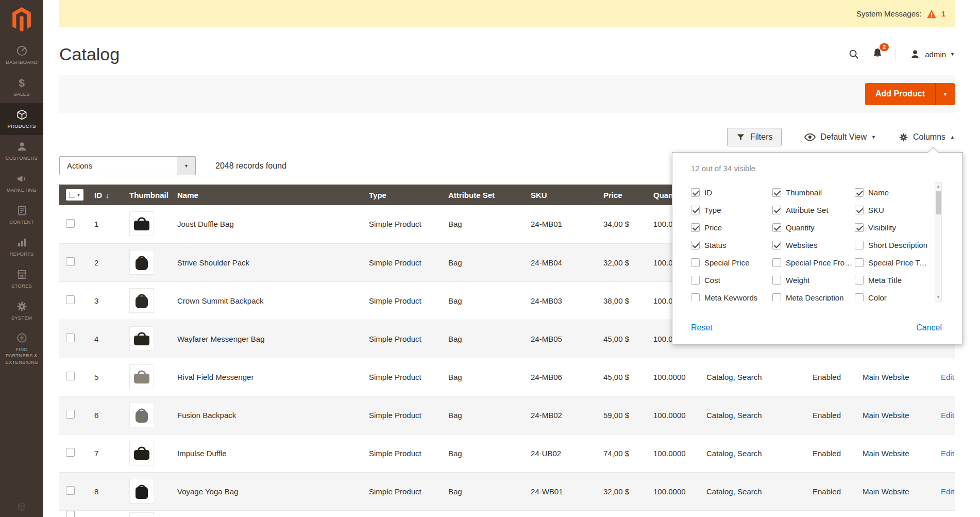 This screenshot has width=980, height=517. I want to click on cell-websites: Main Website, so click(895, 377).